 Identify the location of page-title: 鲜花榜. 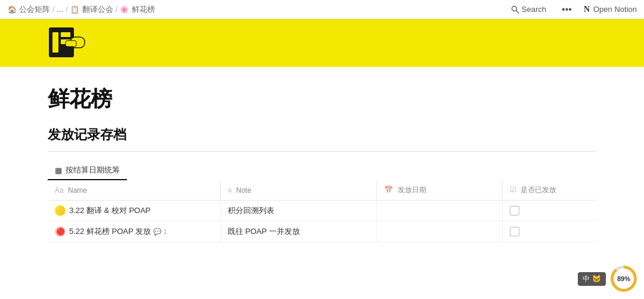
(322, 99).